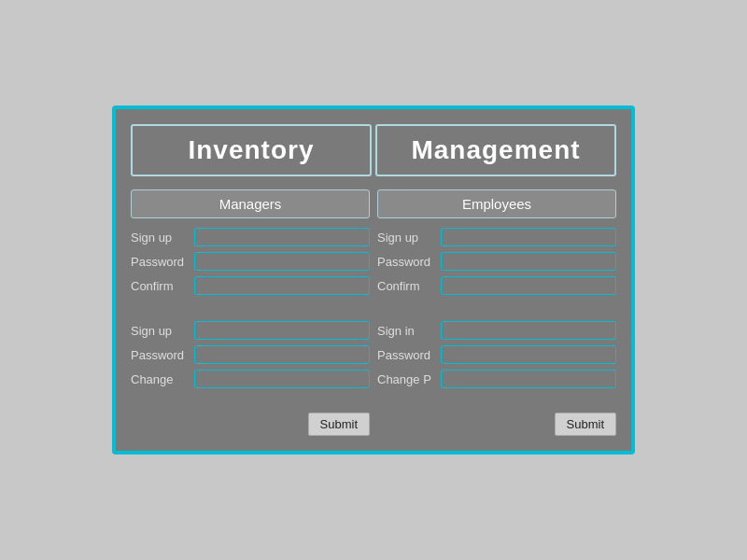  Describe the element at coordinates (282, 237) in the screenshot. I see `managers-signup-input` at that location.